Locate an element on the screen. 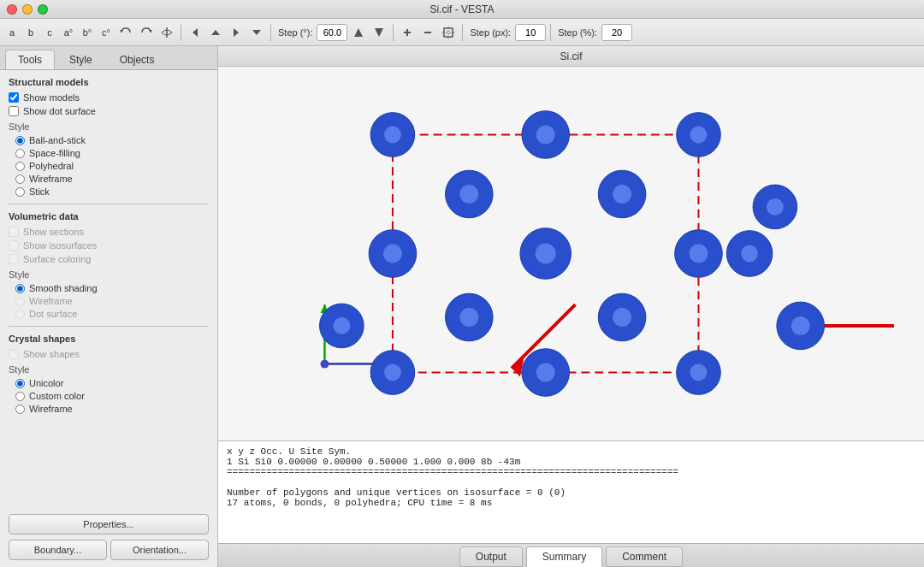 This screenshot has height=567, width=924. fit-icon is located at coordinates (448, 32).